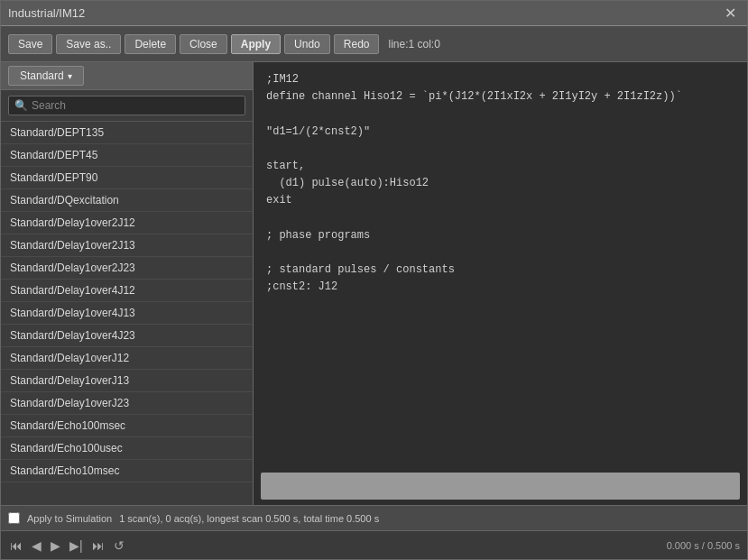 Image resolution: width=748 pixels, height=560 pixels. Describe the element at coordinates (126, 335) in the screenshot. I see `list-item: Standard/Delay1over4J23` at that location.